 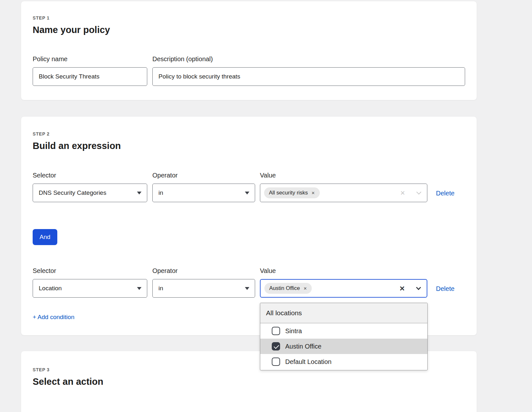 What do you see at coordinates (249, 70) in the screenshot?
I see `policy-fields-row: Policy name Description (optional)` at bounding box center [249, 70].